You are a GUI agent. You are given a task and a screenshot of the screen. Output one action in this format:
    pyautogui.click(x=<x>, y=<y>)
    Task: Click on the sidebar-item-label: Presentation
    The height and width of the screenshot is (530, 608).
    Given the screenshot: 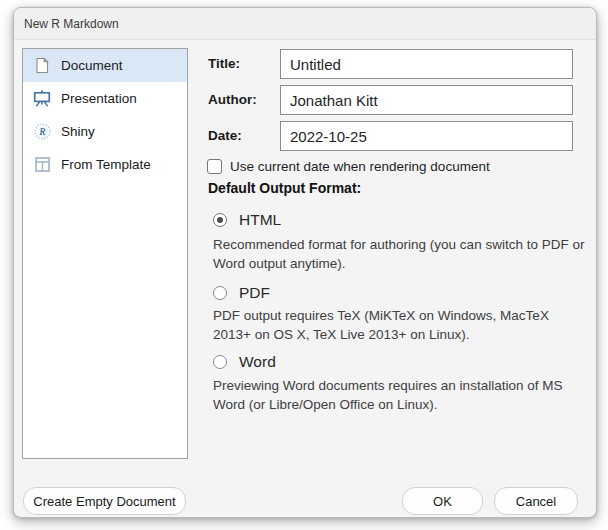 What is the action you would take?
    pyautogui.click(x=99, y=98)
    